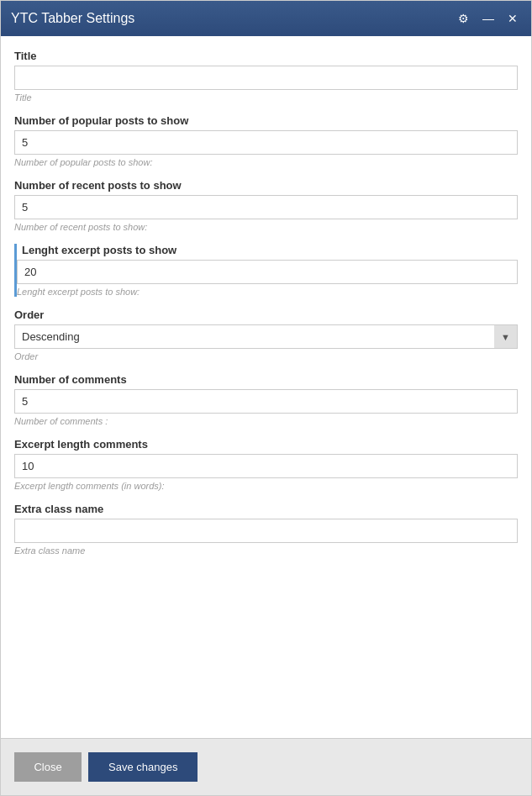 Image resolution: width=532 pixels, height=796 pixels. Describe the element at coordinates (266, 531) in the screenshot. I see `extra-class-input` at that location.